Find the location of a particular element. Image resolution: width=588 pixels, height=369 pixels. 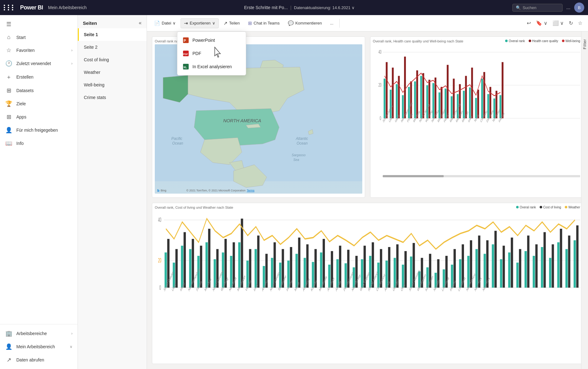

avatar: B is located at coordinates (579, 8).